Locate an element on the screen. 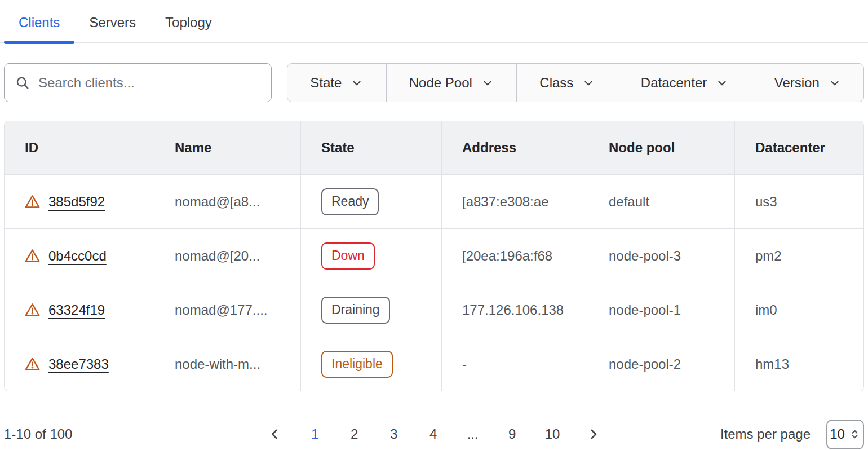  table-header-row: ID Name State Address Node pool Datacent… is located at coordinates (434, 148).